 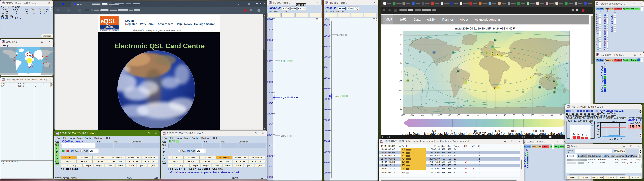 What do you see at coordinates (453, 53) in the screenshot?
I see `svg-text: 13` at bounding box center [453, 53].